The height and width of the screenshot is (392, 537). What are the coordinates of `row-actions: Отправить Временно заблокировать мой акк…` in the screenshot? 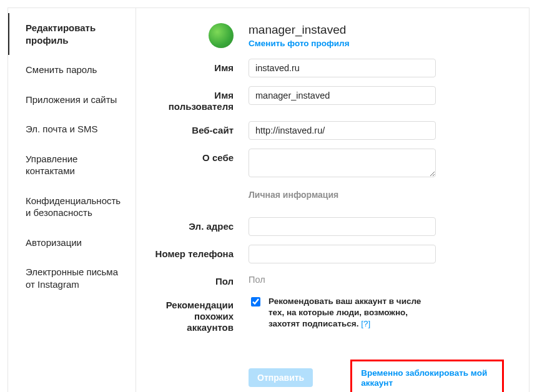 It's located at (330, 367).